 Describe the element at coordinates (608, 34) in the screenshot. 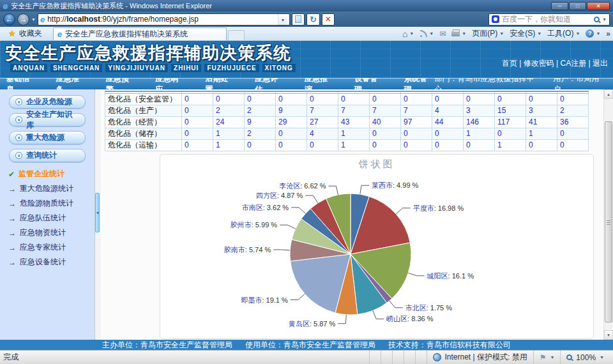

I see `overflow-chevron-icon: »` at that location.